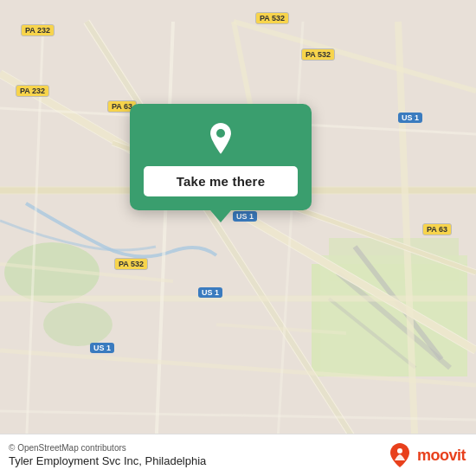 Image resolution: width=476 pixels, height=476 pixels. Describe the element at coordinates (102, 348) in the screenshot. I see `road-label-us1-4: US 1` at that location.